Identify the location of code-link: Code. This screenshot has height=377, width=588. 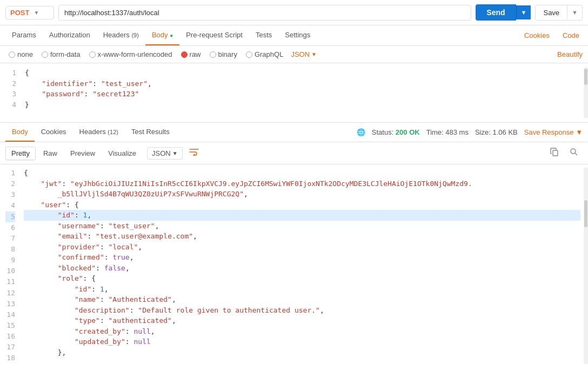
(571, 36).